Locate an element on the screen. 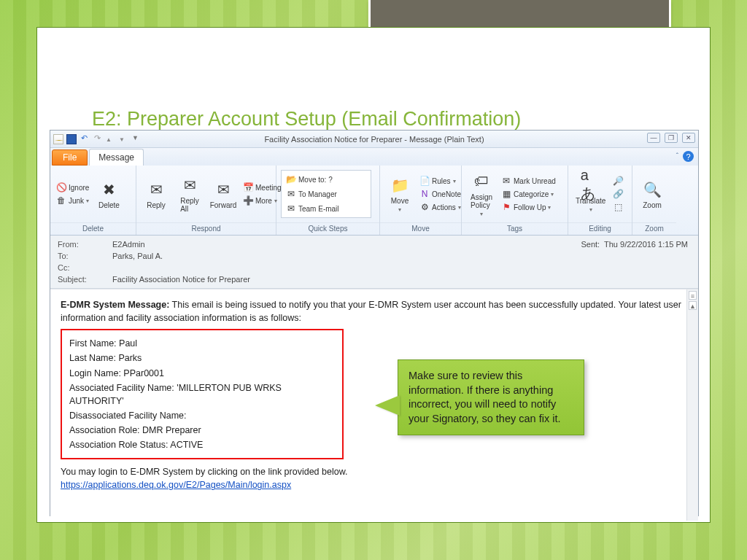 The width and height of the screenshot is (747, 560). from-value: E2Admin is located at coordinates (128, 244).